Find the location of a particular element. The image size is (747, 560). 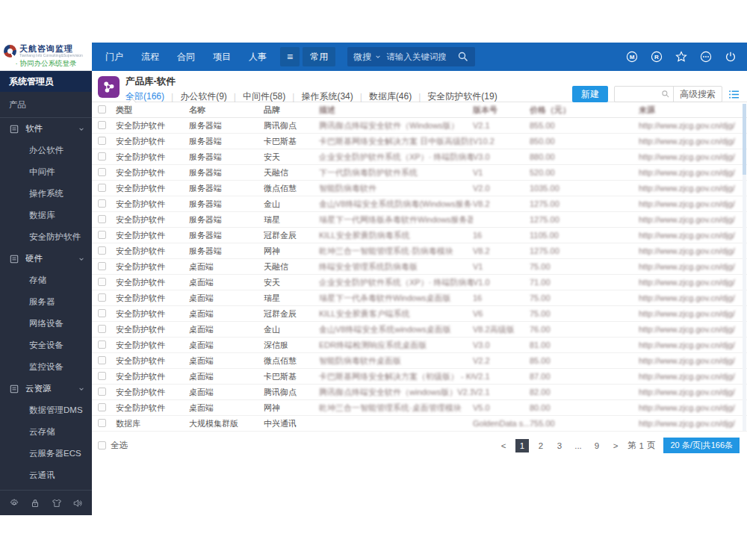

table-row: 安全防护软件 桌面端 天融信 终端安全管理系统防病毒版 V1 75.00 htt… is located at coordinates (420, 267).